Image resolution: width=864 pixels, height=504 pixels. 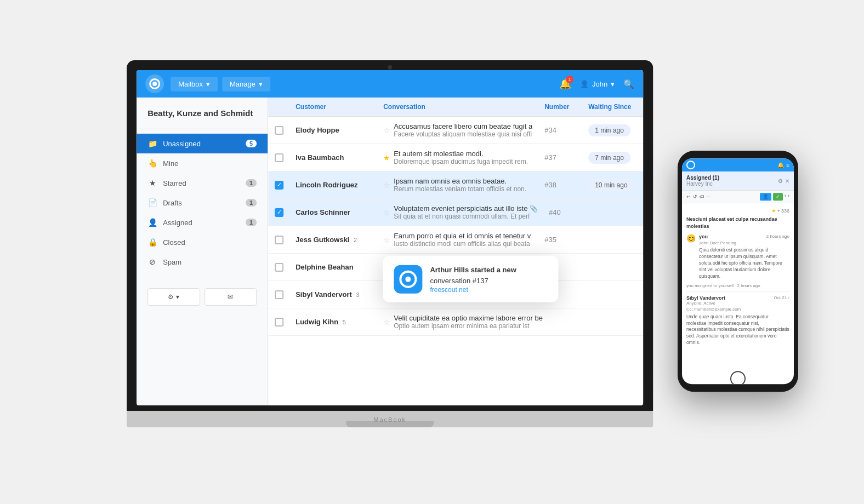 I want to click on search-button: 🔍, so click(x=629, y=84).